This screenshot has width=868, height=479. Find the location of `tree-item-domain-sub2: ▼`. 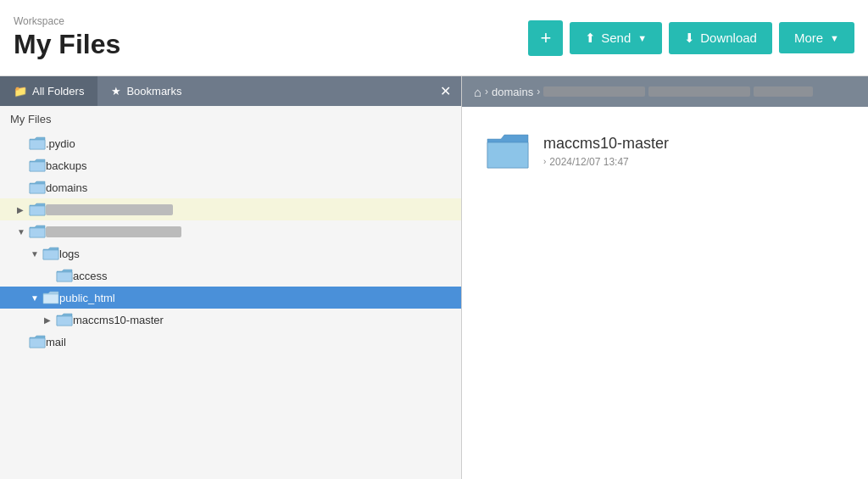

tree-item-domain-sub2: ▼ is located at coordinates (231, 231).